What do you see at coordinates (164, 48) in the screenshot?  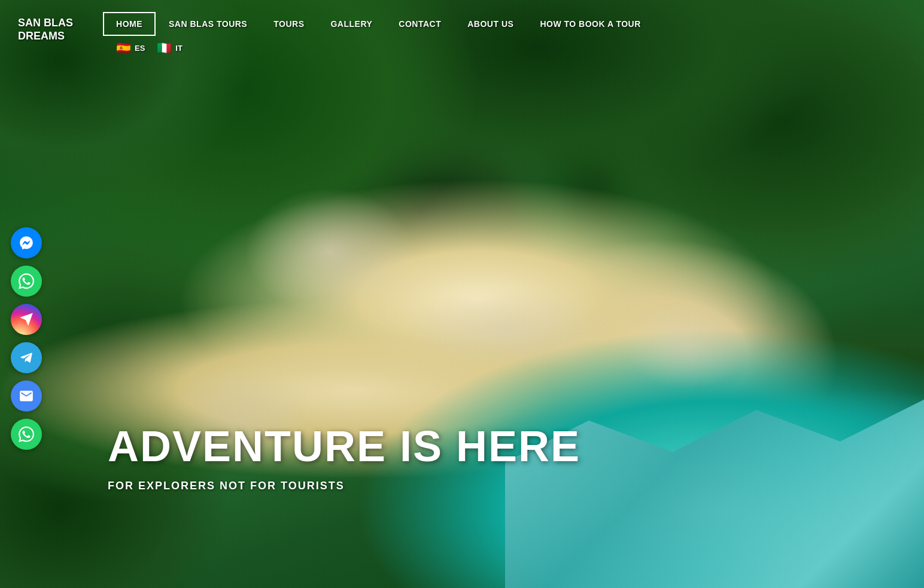 I see `flag-it-icon: 🇮🇹` at bounding box center [164, 48].